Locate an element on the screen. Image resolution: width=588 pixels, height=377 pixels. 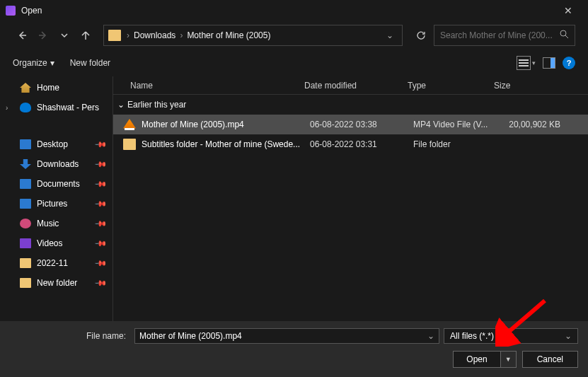
file-row: Mother of Mine (2005).mp4 06-08-2022 03:… is located at coordinates (351, 124).